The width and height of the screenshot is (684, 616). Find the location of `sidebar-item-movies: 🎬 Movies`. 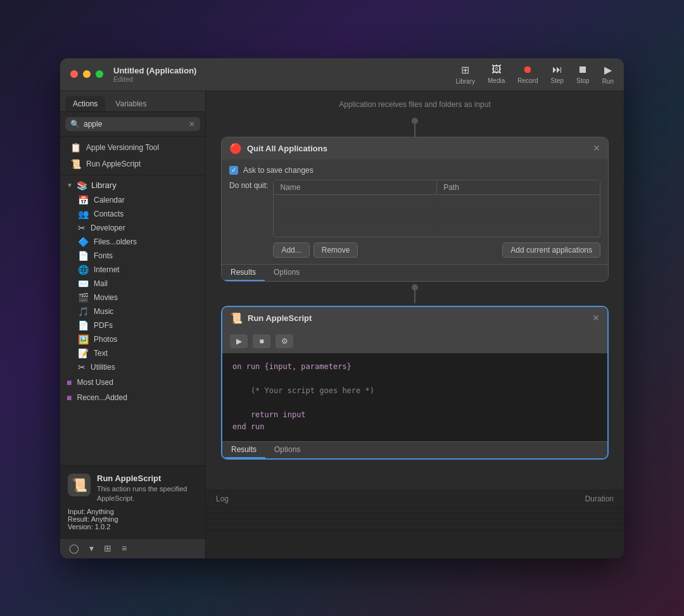

sidebar-item-movies: 🎬 Movies is located at coordinates (133, 298).